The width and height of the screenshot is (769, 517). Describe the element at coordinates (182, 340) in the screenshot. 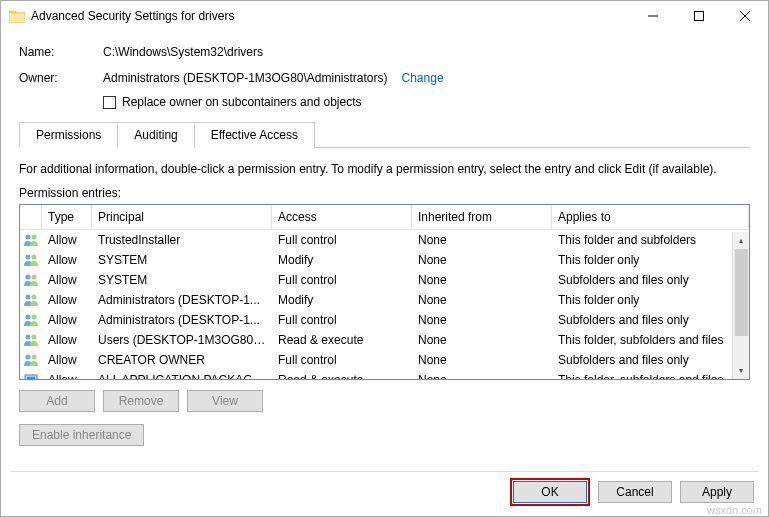

I see `cell-principal: Users (DESKTOP-1M3OG80\U...` at that location.